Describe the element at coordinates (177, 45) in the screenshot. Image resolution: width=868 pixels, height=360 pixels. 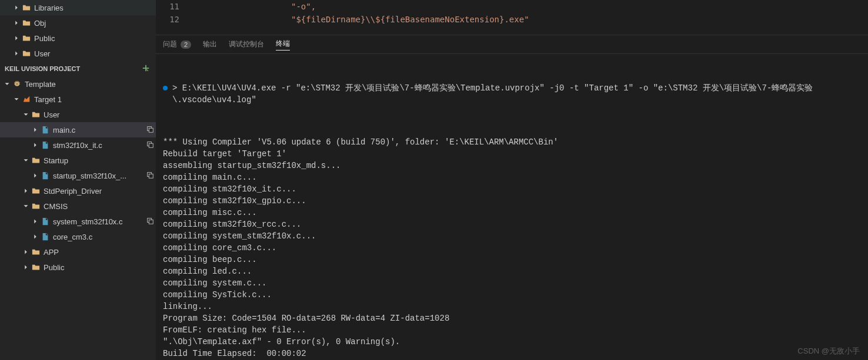
I see `tab-problems: 问题 2` at that location.